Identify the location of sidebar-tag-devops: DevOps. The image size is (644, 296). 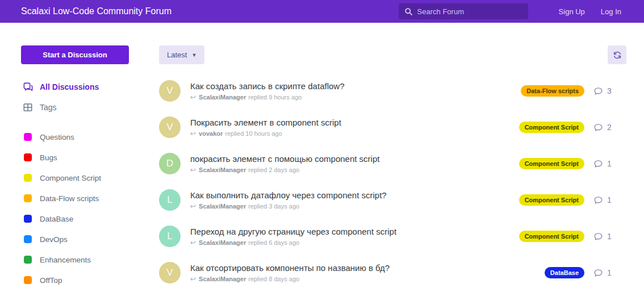
(90, 239).